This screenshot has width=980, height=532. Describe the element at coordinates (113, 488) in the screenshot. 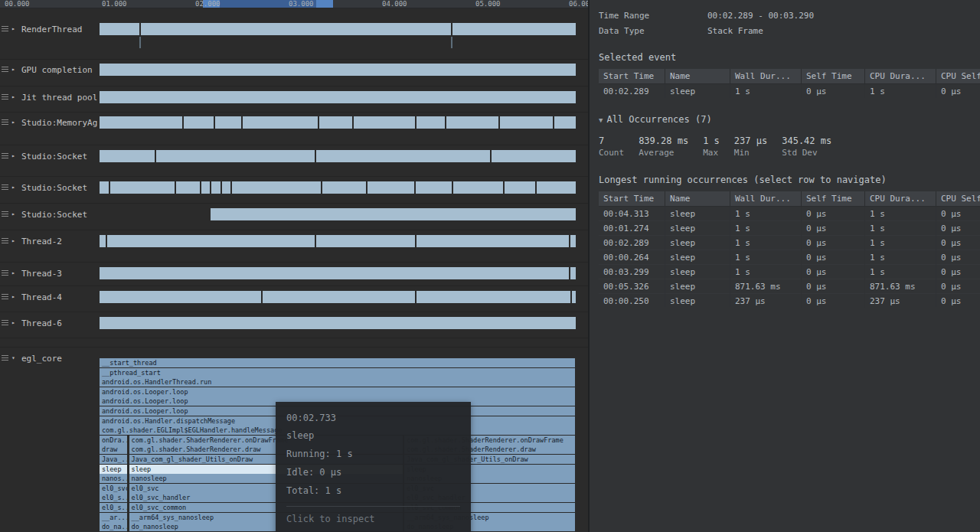

I see `flame-frame: el0_svc` at that location.